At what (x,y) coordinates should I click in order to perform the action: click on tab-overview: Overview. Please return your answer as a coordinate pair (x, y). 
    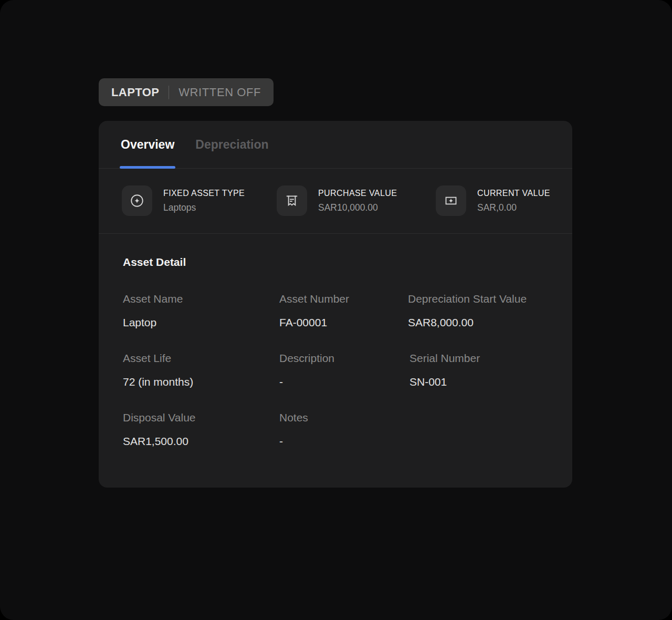
    Looking at the image, I should click on (148, 144).